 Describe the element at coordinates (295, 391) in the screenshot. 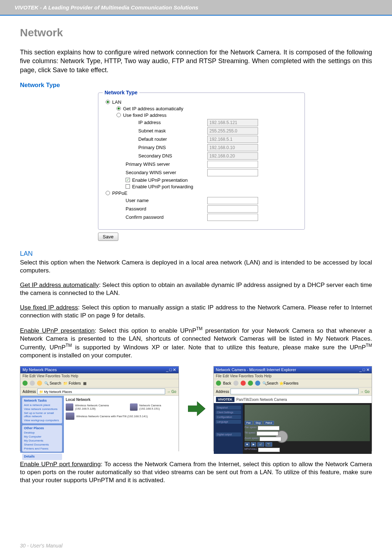

I see `browser-address-field` at that location.